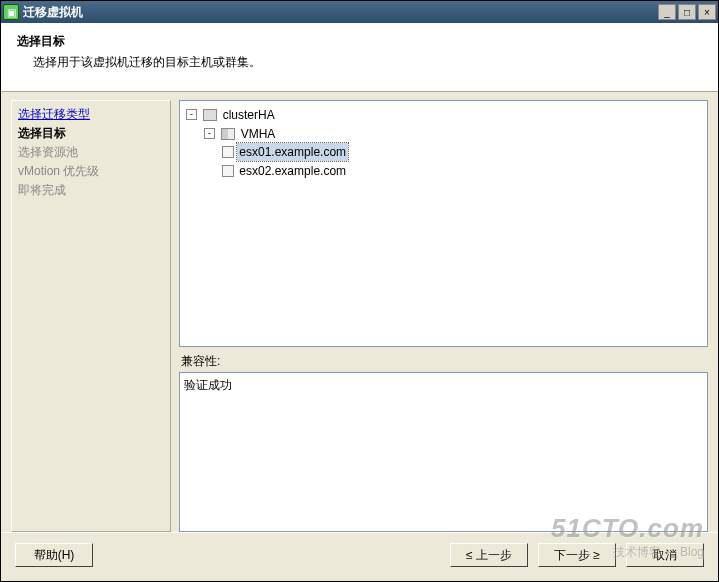 The width and height of the screenshot is (719, 582). What do you see at coordinates (687, 12) in the screenshot?
I see `maximize-button: □` at bounding box center [687, 12].